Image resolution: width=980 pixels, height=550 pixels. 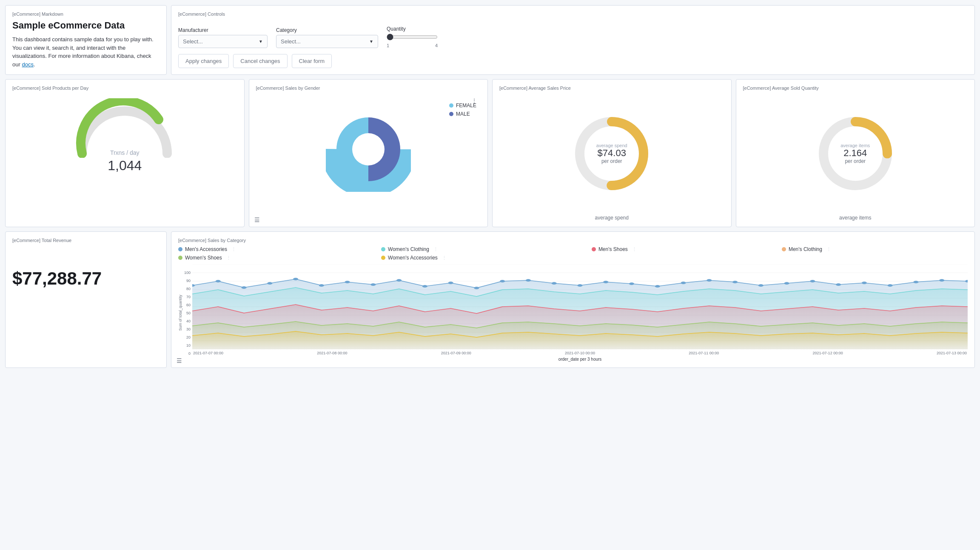 What do you see at coordinates (229, 258) in the screenshot?
I see `womens-shoes-menu: ⋮` at bounding box center [229, 258].